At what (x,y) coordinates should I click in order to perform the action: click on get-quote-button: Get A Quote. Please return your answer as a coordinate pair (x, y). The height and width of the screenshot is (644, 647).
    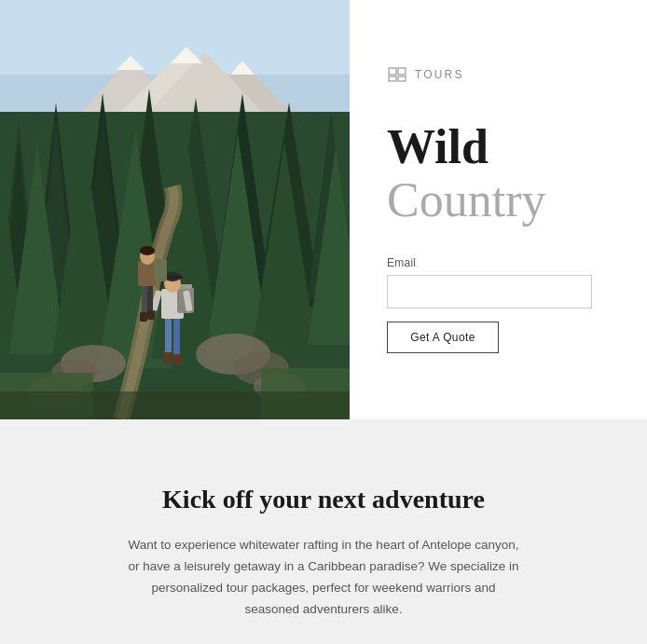
    Looking at the image, I should click on (443, 337).